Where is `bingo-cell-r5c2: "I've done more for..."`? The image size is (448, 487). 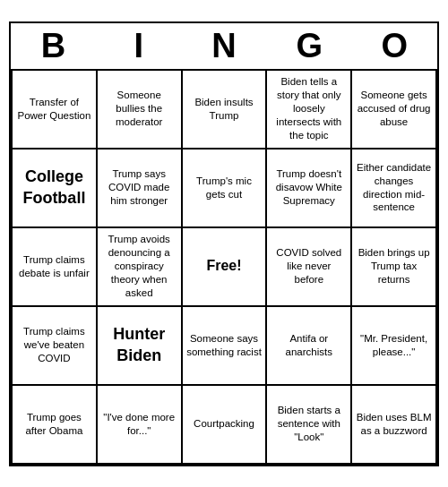
bingo-cell-r5c2: "I've done more for..." is located at coordinates (140, 425).